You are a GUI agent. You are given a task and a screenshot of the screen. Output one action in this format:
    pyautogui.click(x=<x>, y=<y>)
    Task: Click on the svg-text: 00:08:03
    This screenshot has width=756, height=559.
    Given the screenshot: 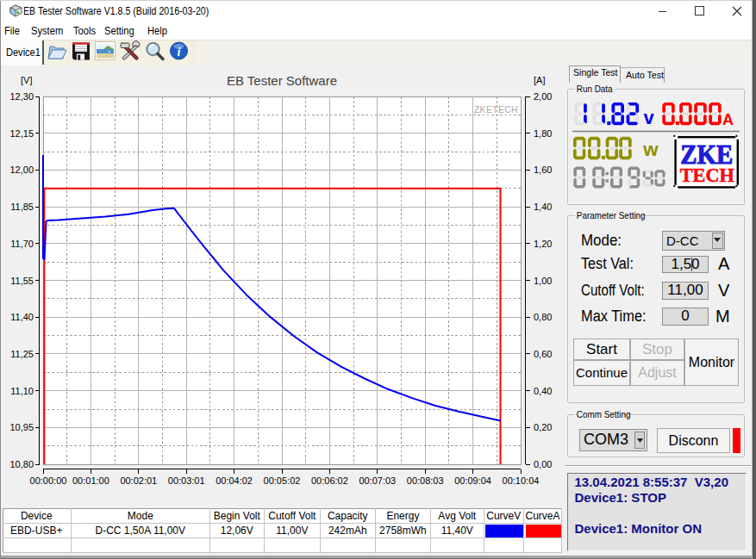 What is the action you would take?
    pyautogui.click(x=426, y=481)
    